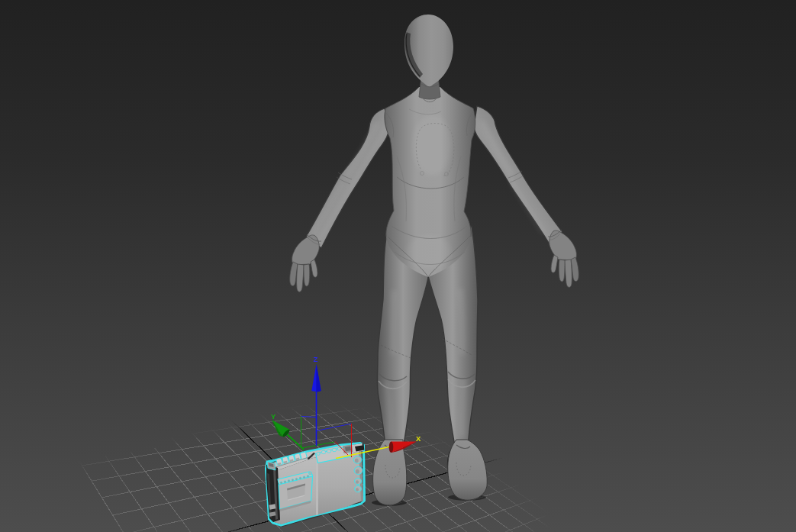 The height and width of the screenshot is (532, 796). I want to click on svg-text: X, so click(418, 438).